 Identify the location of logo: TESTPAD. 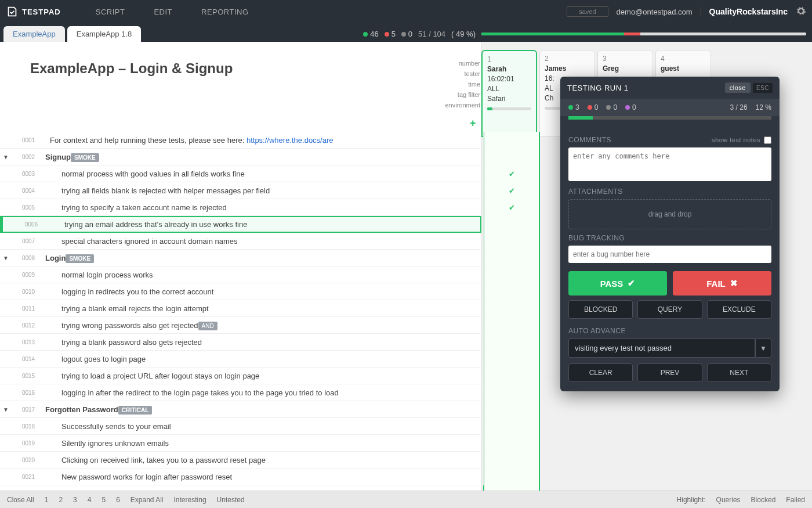
(34, 12).